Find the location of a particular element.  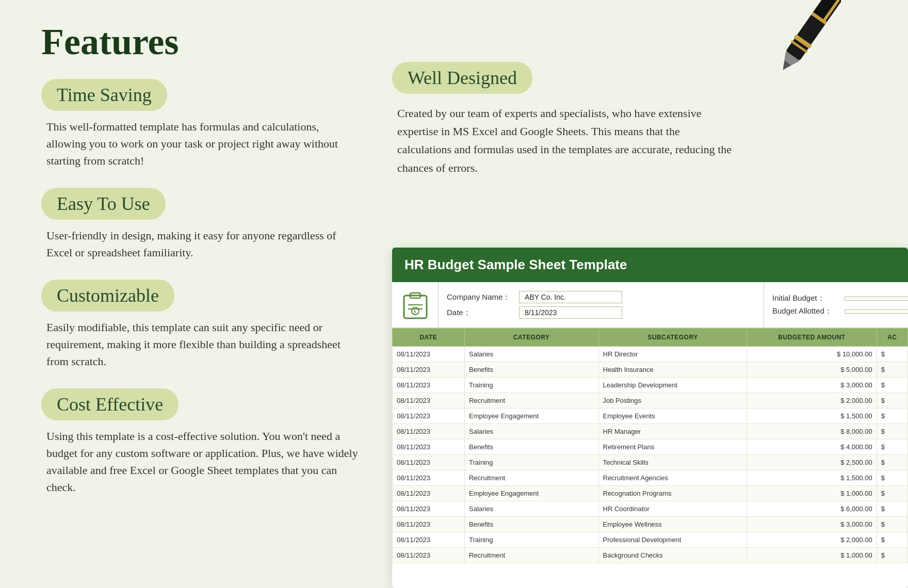

feature-customizable: Customizable Easily modifiable, this tem… is located at coordinates (217, 325).